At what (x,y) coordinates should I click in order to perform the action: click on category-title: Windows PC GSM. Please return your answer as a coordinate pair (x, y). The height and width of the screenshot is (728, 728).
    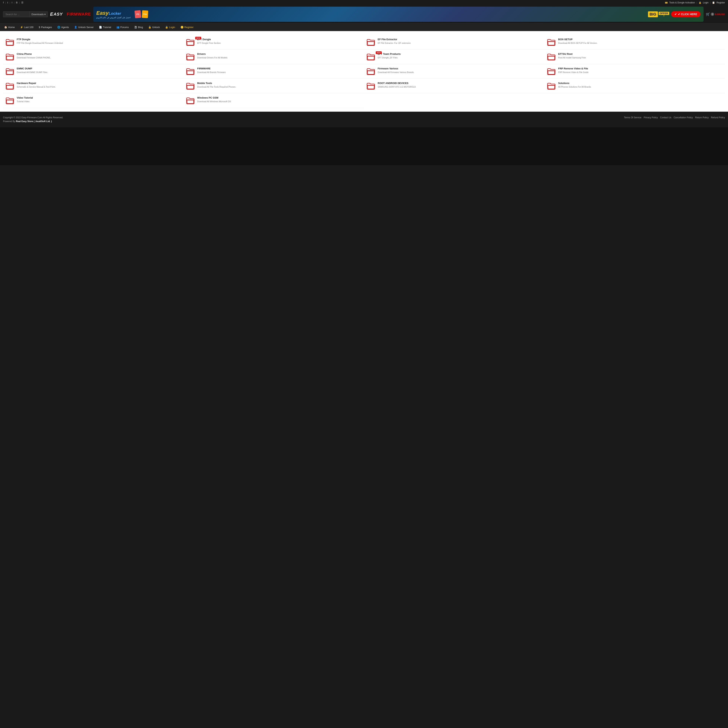
    Looking at the image, I should click on (280, 98).